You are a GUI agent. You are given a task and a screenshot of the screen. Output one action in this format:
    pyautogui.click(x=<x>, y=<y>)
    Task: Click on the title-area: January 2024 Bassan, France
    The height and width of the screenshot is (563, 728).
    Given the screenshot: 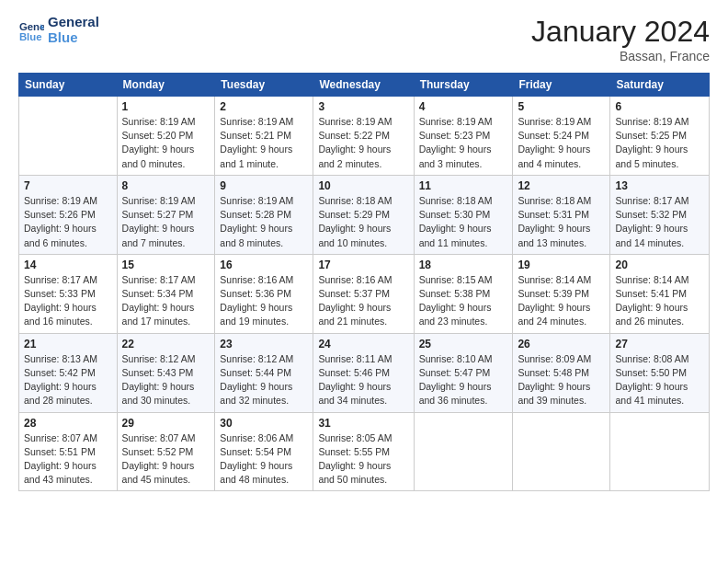 What is the action you would take?
    pyautogui.click(x=620, y=39)
    